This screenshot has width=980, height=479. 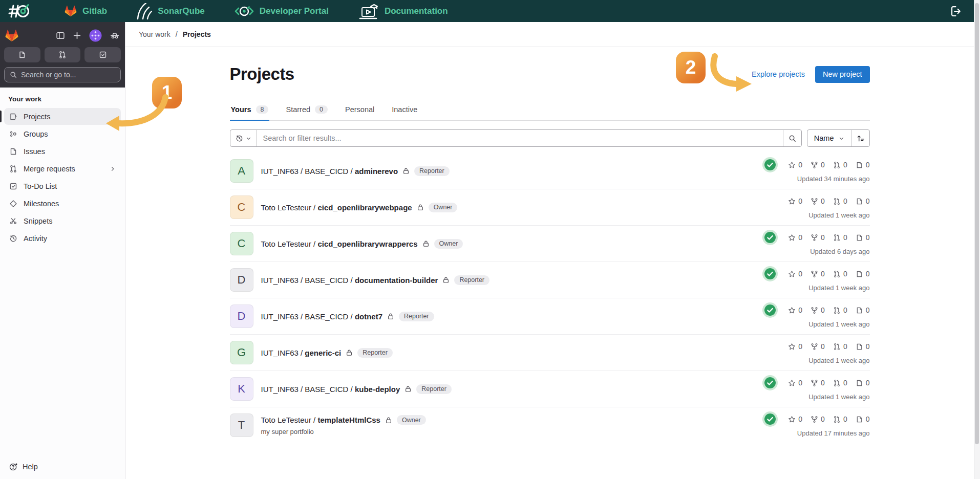 I want to click on filter-search-input, so click(x=520, y=138).